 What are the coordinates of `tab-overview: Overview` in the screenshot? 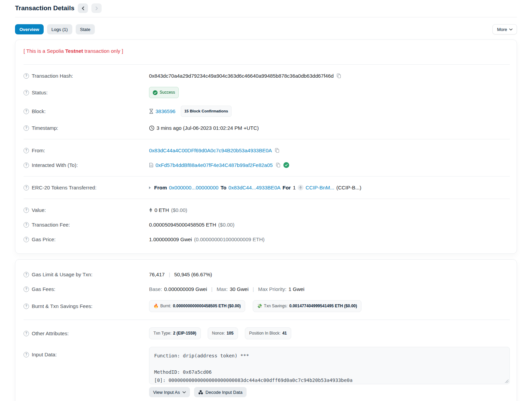 It's located at (29, 29).